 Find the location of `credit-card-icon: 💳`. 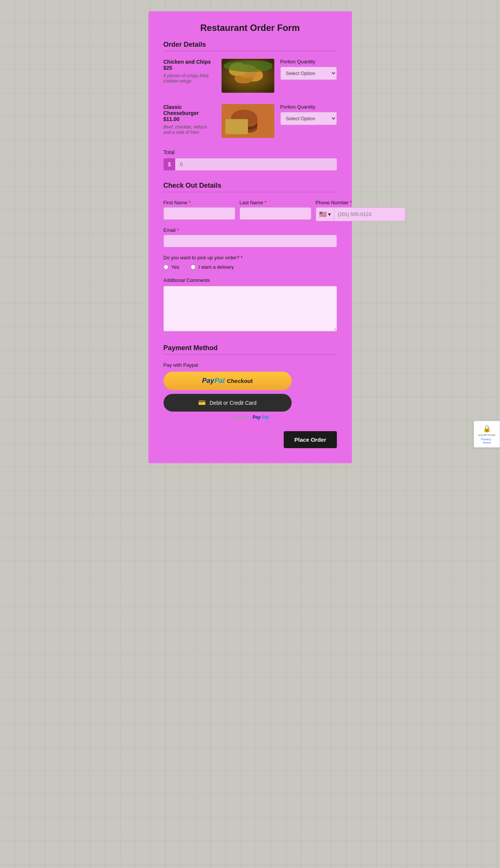

credit-card-icon: 💳 is located at coordinates (202, 403).